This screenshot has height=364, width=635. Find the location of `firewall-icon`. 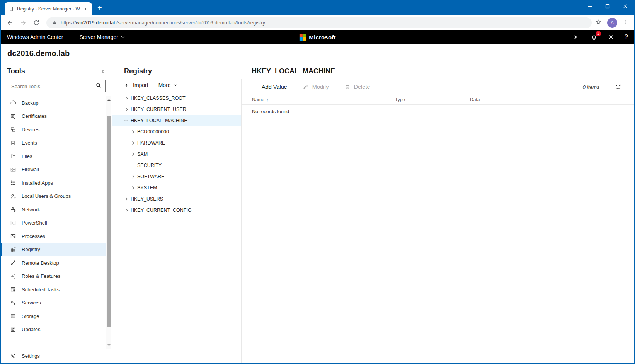

firewall-icon is located at coordinates (13, 170).